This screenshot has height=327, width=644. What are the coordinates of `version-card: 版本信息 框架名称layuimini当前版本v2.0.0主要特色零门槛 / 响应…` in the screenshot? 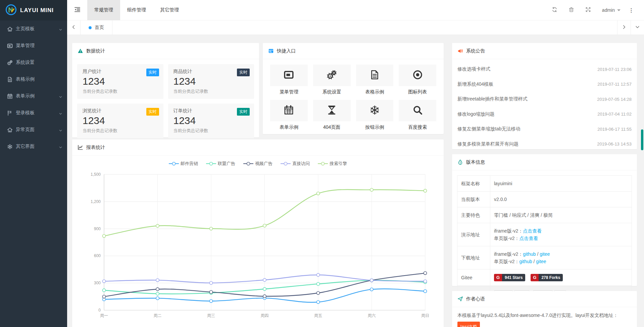 It's located at (544, 220).